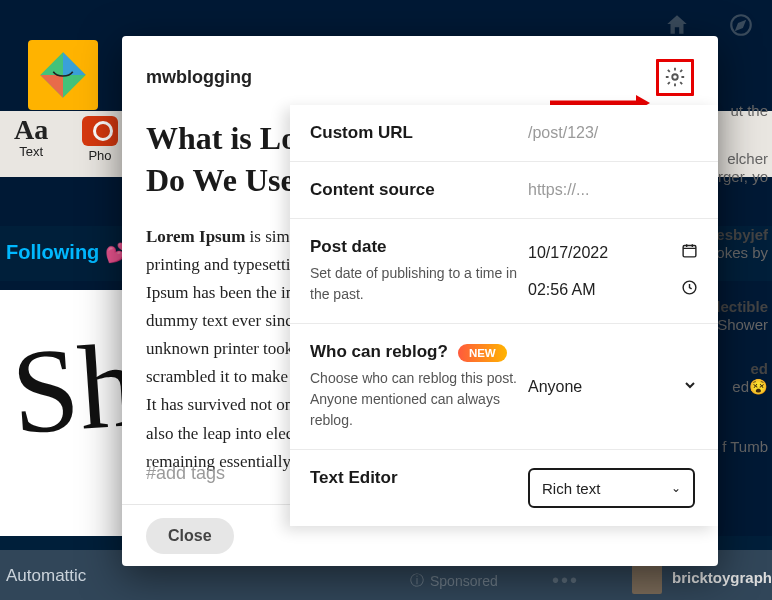 This screenshot has height=600, width=772. What do you see at coordinates (750, 387) in the screenshot?
I see `sidebar-fragment: ed😵` at bounding box center [750, 387].